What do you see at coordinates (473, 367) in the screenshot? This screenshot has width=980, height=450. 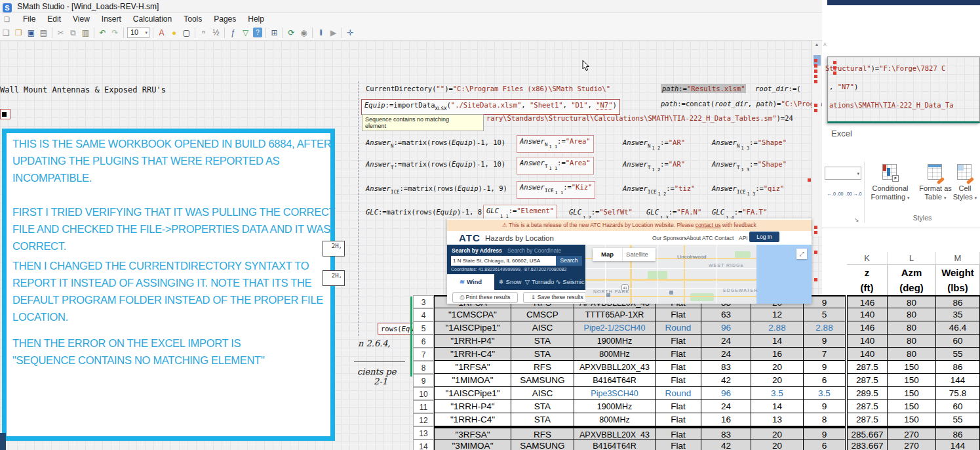 I see `table-cell: "1RFSA"` at bounding box center [473, 367].